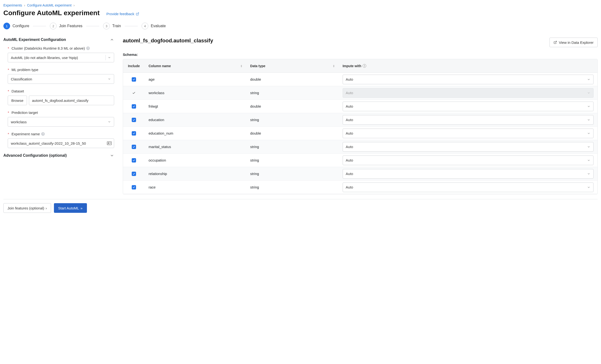  I want to click on col-include: Include, so click(134, 66).